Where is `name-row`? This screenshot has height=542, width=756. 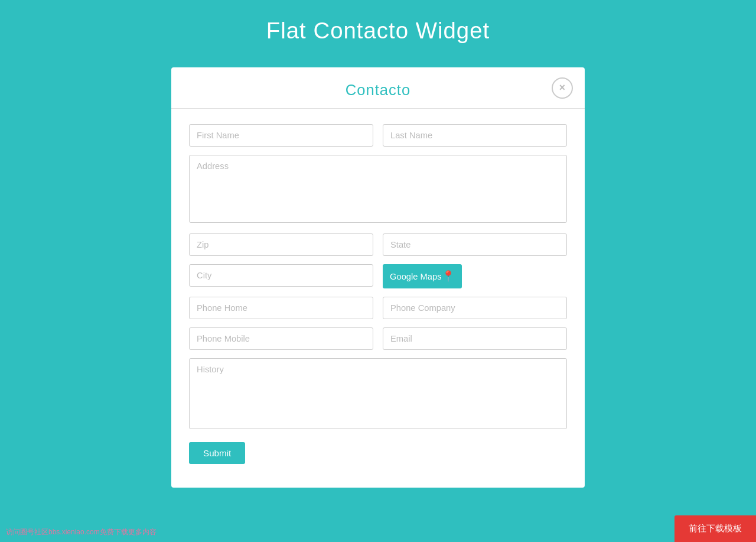 name-row is located at coordinates (378, 135).